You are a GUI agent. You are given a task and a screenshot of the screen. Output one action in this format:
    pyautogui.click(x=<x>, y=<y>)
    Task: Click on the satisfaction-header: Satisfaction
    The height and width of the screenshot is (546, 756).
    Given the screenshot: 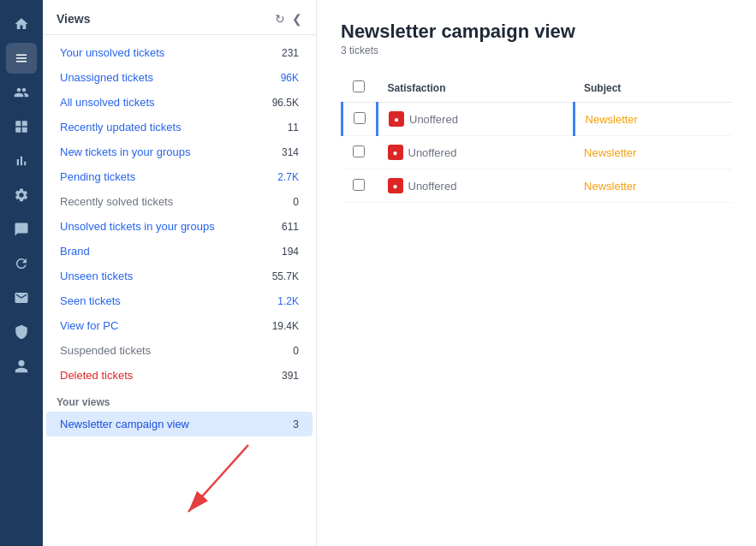 What is the action you would take?
    pyautogui.click(x=476, y=88)
    